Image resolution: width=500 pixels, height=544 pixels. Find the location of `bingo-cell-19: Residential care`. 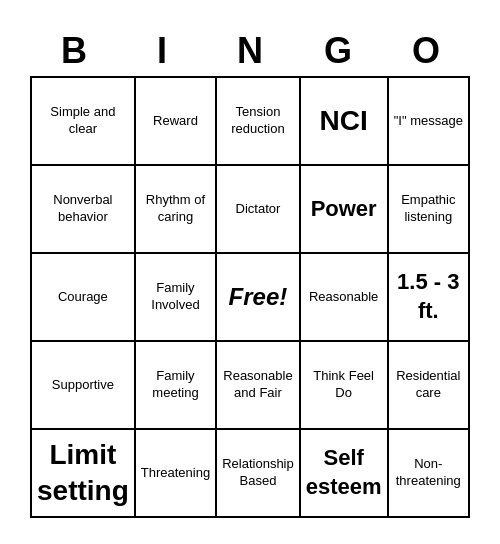

bingo-cell-19: Residential care is located at coordinates (430, 386).